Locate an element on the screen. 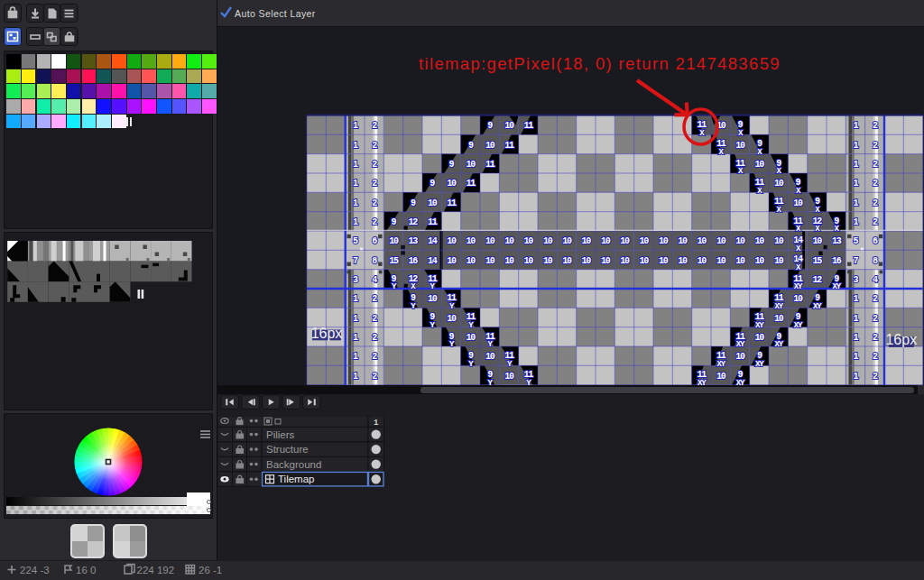  svg-text: Background is located at coordinates (294, 464).